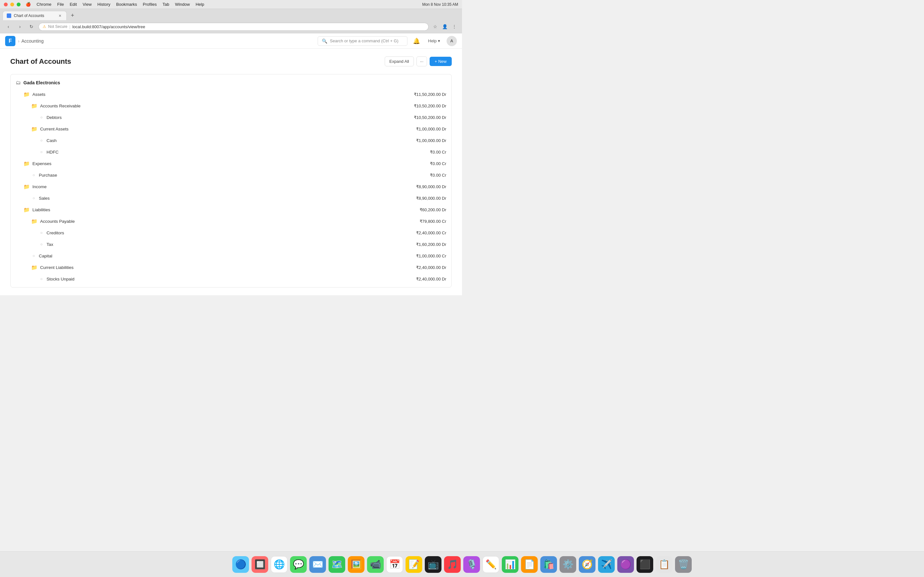 This screenshot has width=924, height=577. I want to click on search-box: 🔍 Search or type a command (Ctrl + G), so click(363, 41).